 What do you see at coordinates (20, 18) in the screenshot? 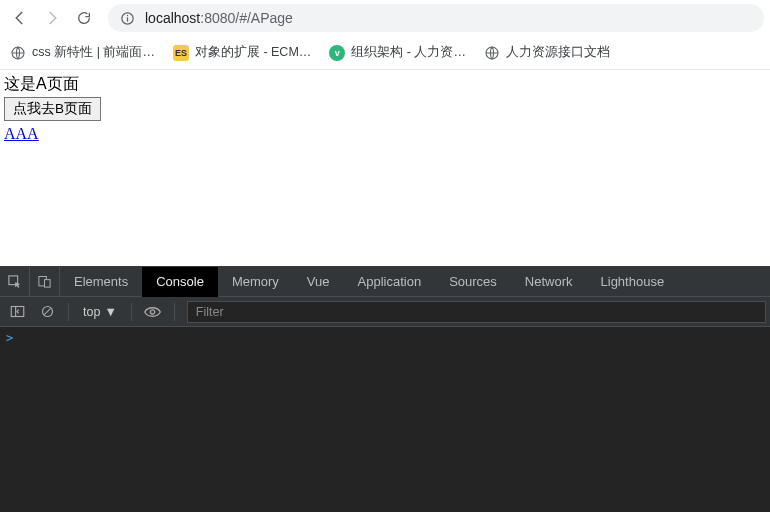
I see `back-button` at bounding box center [20, 18].